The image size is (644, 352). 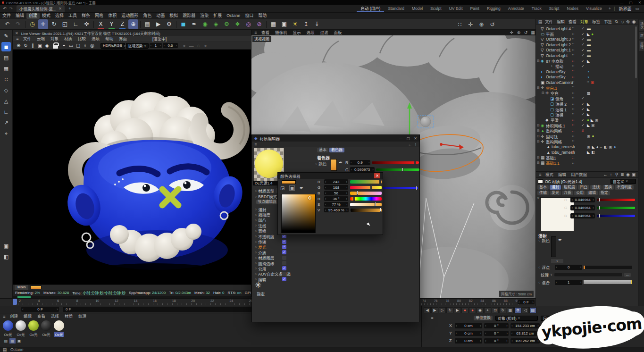 I want to click on points-mode-icon: ∷, so click(x=6, y=79).